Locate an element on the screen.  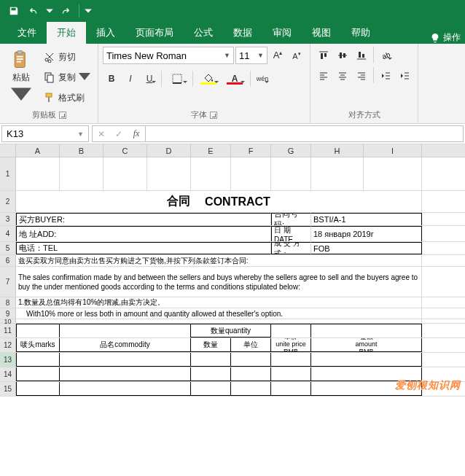
font-name-value: Times New Roman is located at coordinates (146, 55).